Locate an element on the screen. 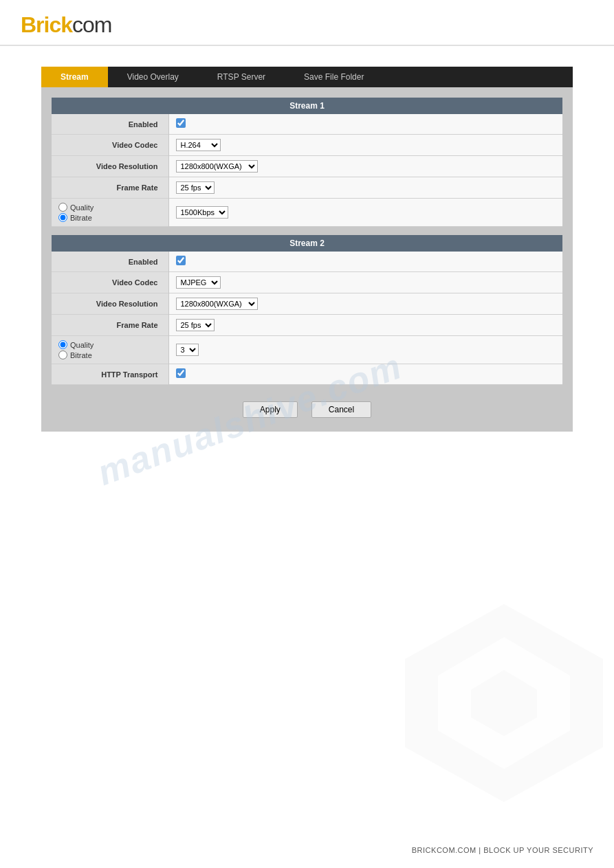  stream1-bitrate-label: Bitrate is located at coordinates (109, 217).